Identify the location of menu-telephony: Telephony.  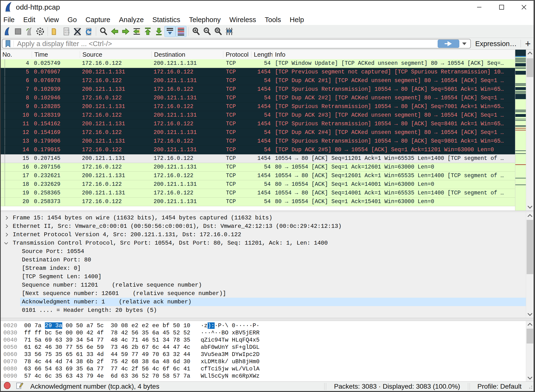
(205, 20).